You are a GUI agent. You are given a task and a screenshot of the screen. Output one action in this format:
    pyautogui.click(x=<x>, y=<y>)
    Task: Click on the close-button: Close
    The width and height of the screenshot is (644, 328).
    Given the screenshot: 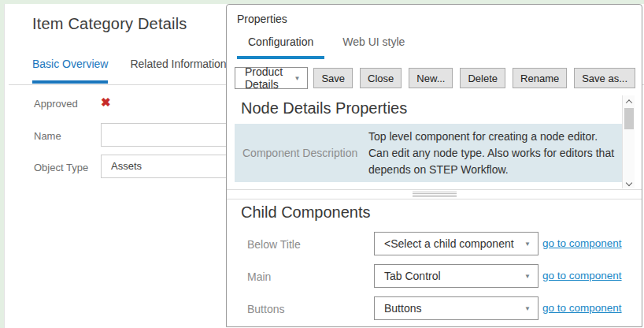 What is the action you would take?
    pyautogui.click(x=381, y=78)
    